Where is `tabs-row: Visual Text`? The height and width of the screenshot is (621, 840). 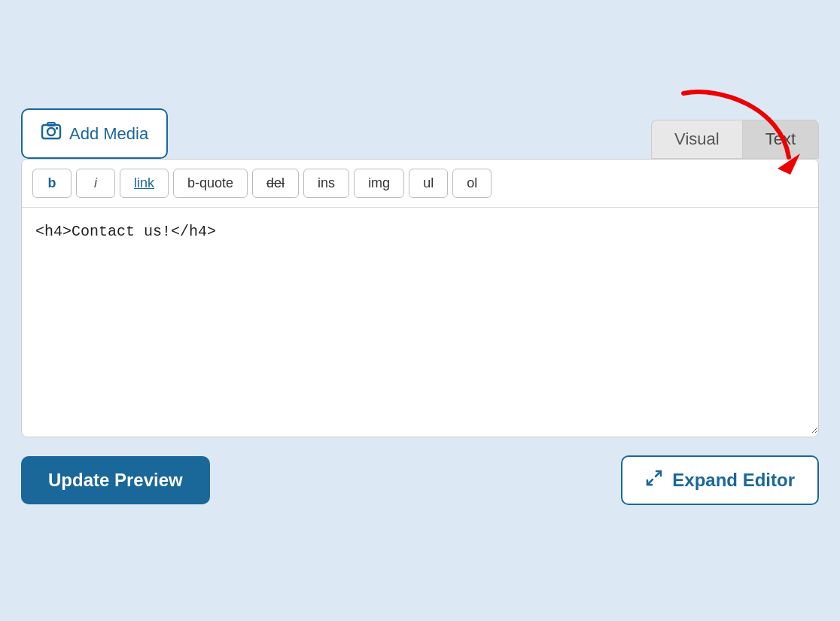
tabs-row: Visual Text is located at coordinates (735, 139).